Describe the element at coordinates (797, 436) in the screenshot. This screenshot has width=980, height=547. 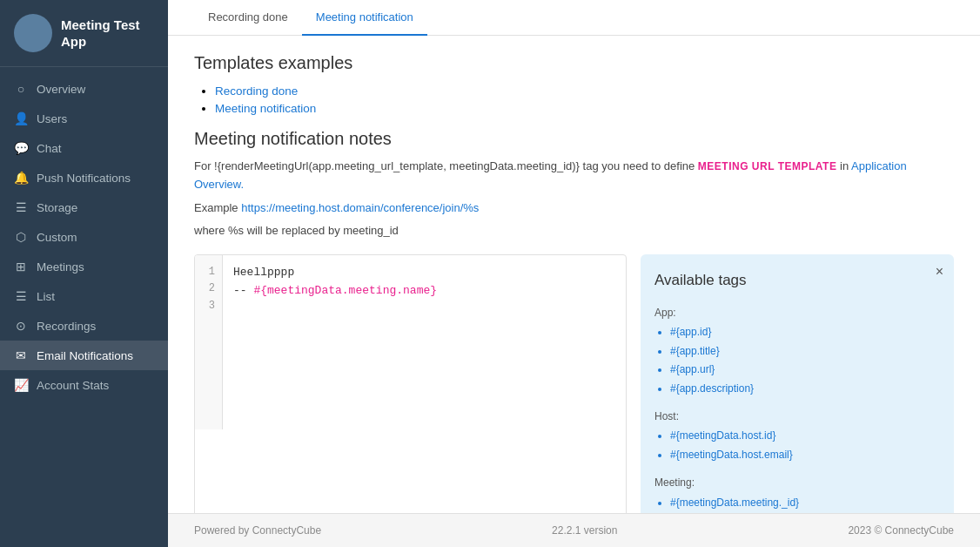
I see `tags-section-host: Host: #{meetingData.host.id} #{meetingDa…` at that location.